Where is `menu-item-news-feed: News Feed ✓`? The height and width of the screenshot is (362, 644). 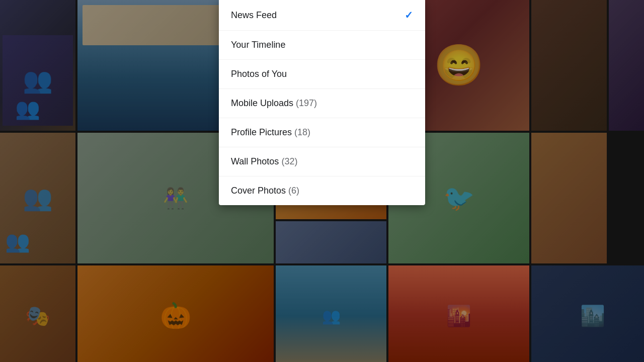 menu-item-news-feed: News Feed ✓ is located at coordinates (322, 15).